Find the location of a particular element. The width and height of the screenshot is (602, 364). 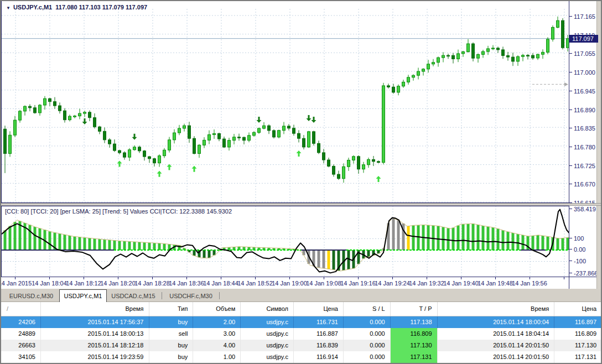

column-header-2: Тип is located at coordinates (172, 309).